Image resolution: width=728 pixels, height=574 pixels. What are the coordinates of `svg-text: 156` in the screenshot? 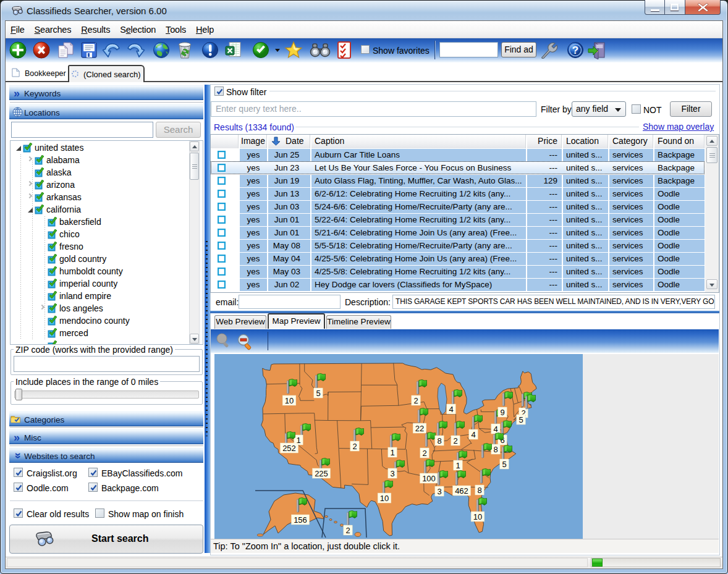 It's located at (300, 520).